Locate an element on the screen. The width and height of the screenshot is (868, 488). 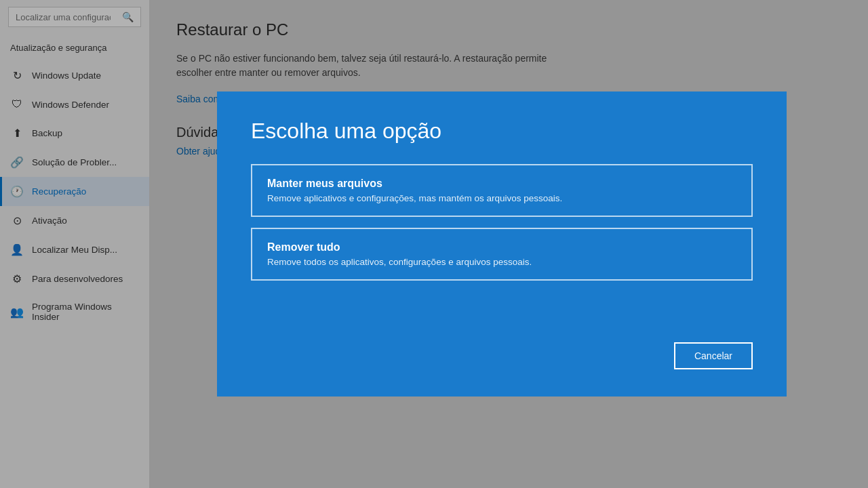
keep-files-option: Manter meus arquivos Remove aplicativos … is located at coordinates (502, 190).